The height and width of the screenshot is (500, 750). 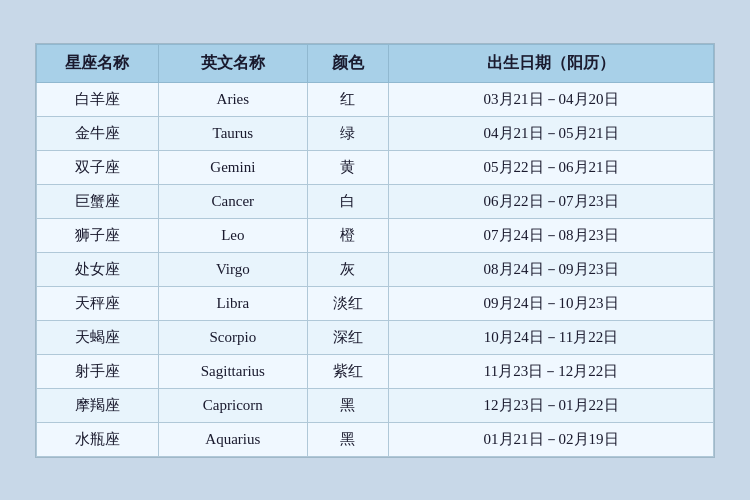 I want to click on cell-chinese: 巨蟹座, so click(x=98, y=201).